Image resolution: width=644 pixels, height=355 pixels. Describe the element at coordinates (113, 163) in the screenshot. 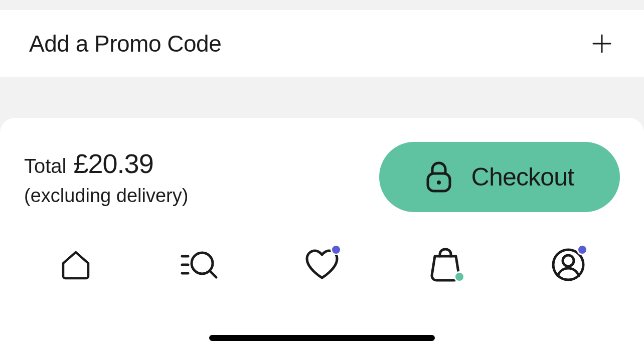

I see `total-amount: £20.39` at that location.